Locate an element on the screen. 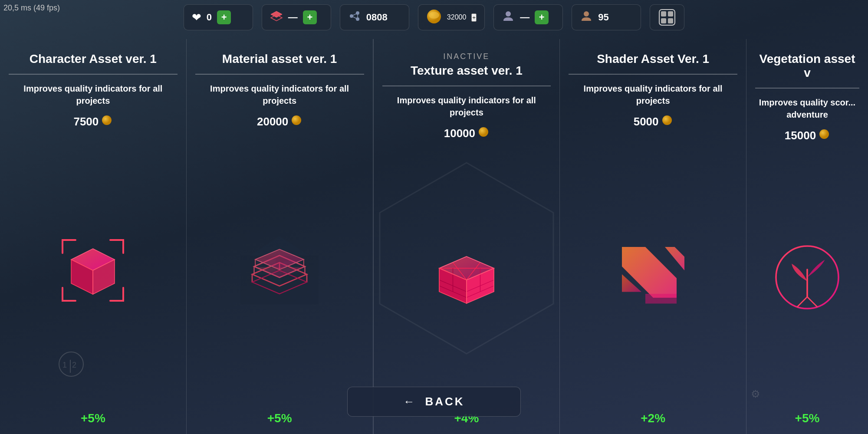 This screenshot has height=434, width=868. heart-icon: ❤ is located at coordinates (197, 17).